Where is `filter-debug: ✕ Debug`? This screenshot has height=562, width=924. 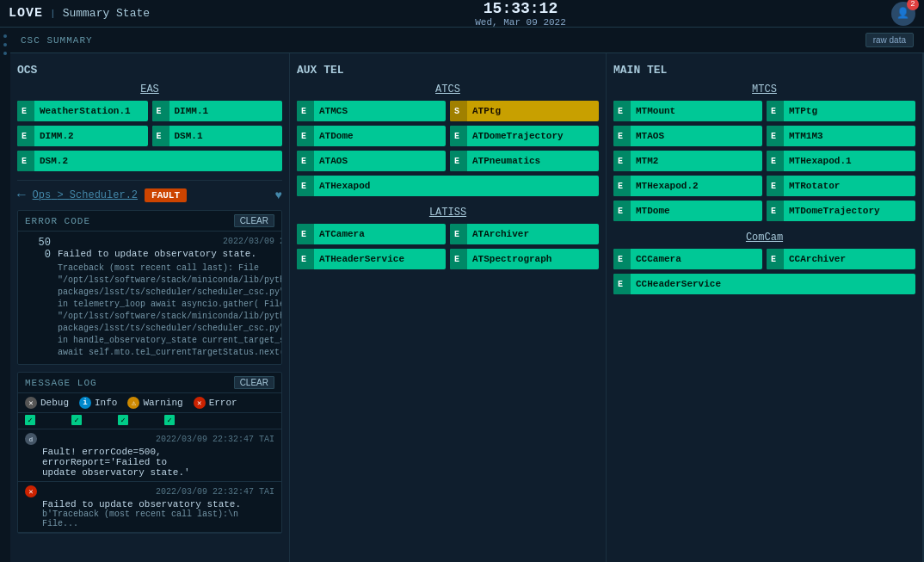
filter-debug: ✕ Debug is located at coordinates (46, 403).